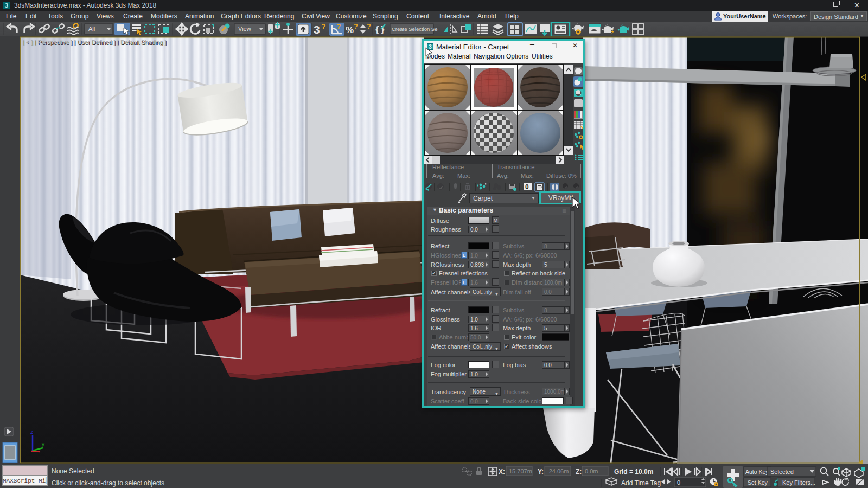 The height and width of the screenshot is (488, 868). I want to click on svg-text: 15.707m, so click(521, 471).